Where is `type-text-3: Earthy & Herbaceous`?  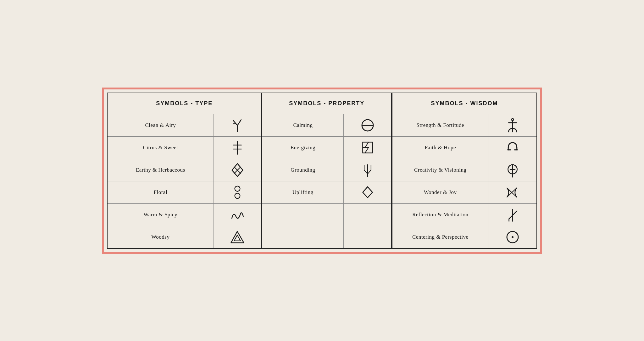 type-text-3: Earthy & Herbaceous is located at coordinates (160, 170).